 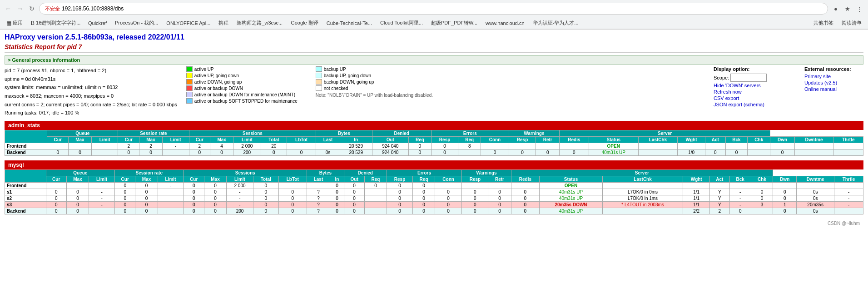 I want to click on profile-icon: ●, so click(x=836, y=9).